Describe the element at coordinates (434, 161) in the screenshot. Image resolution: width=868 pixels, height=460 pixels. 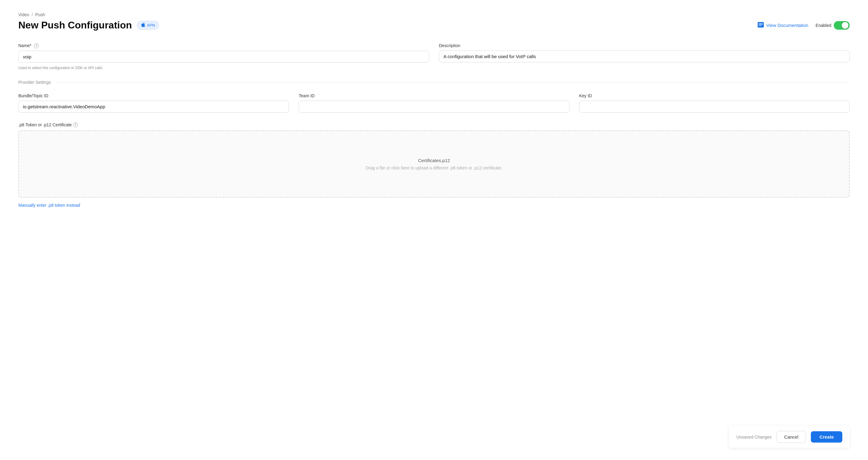
I see `upload-filename: Certificates.p12` at that location.